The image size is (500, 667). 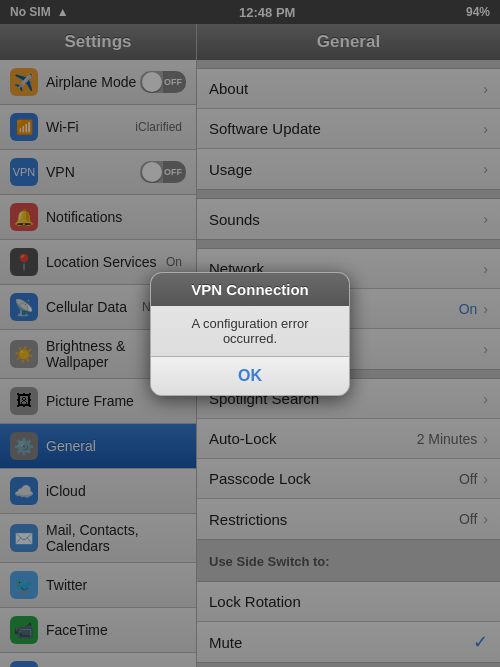 What do you see at coordinates (250, 331) in the screenshot?
I see `modal-message: A configuration error occurred.` at bounding box center [250, 331].